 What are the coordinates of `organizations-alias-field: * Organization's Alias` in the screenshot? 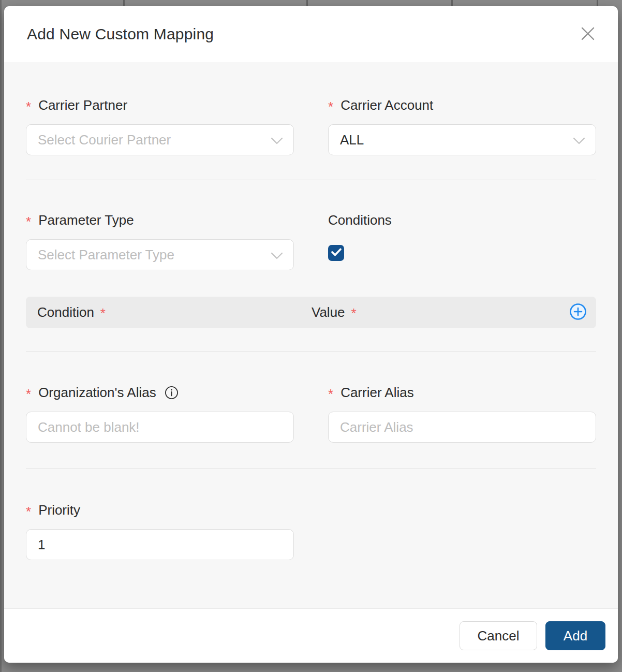 It's located at (160, 413).